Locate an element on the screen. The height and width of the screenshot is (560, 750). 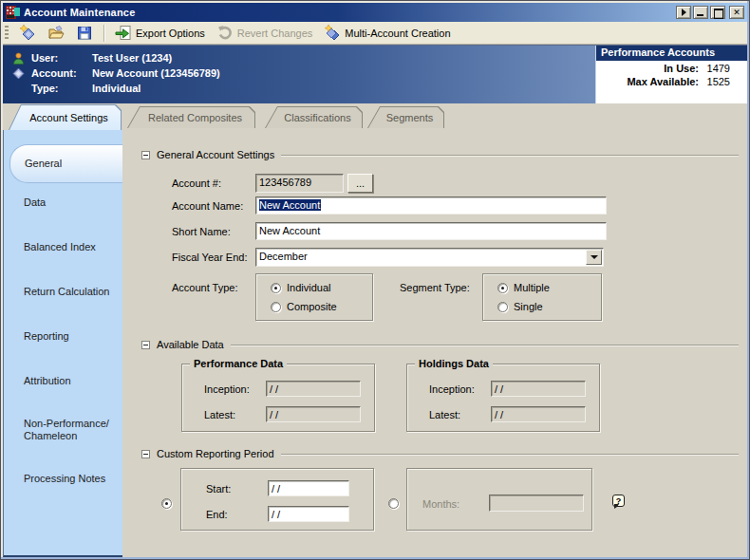
general-section-header: General Account Settings is located at coordinates (441, 155).